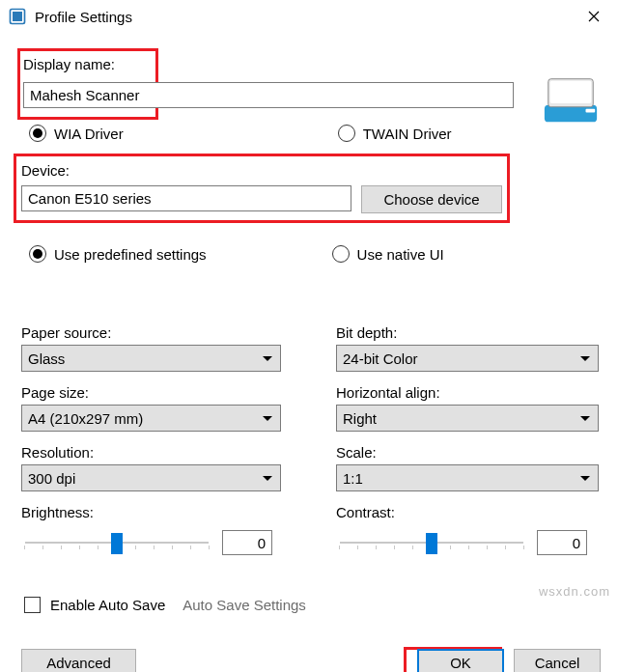  I want to click on wia-driver-radio: WIA Driver, so click(76, 133).